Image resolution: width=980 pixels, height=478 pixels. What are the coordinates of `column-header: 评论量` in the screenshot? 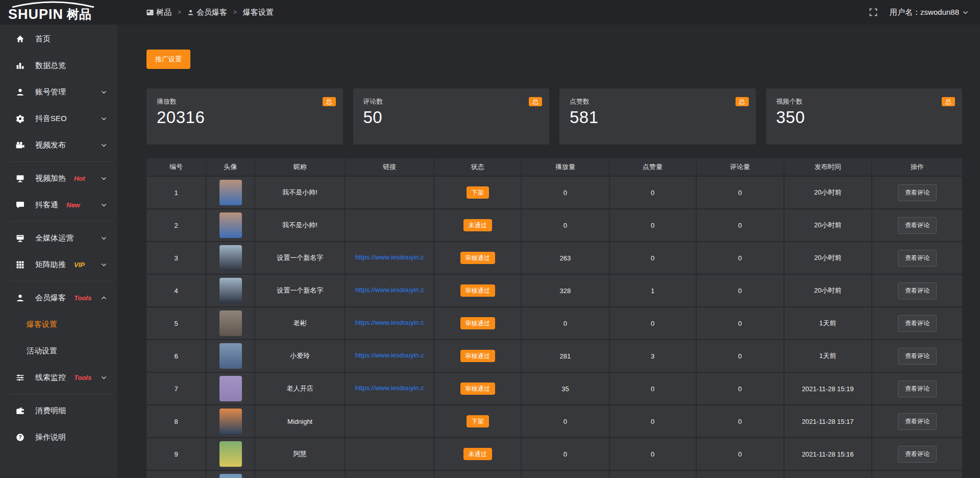 It's located at (741, 167).